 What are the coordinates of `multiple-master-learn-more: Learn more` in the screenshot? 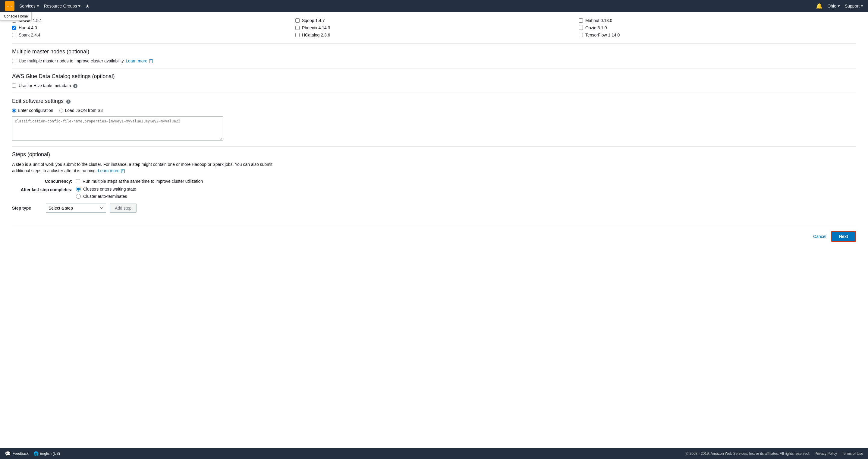 It's located at (136, 61).